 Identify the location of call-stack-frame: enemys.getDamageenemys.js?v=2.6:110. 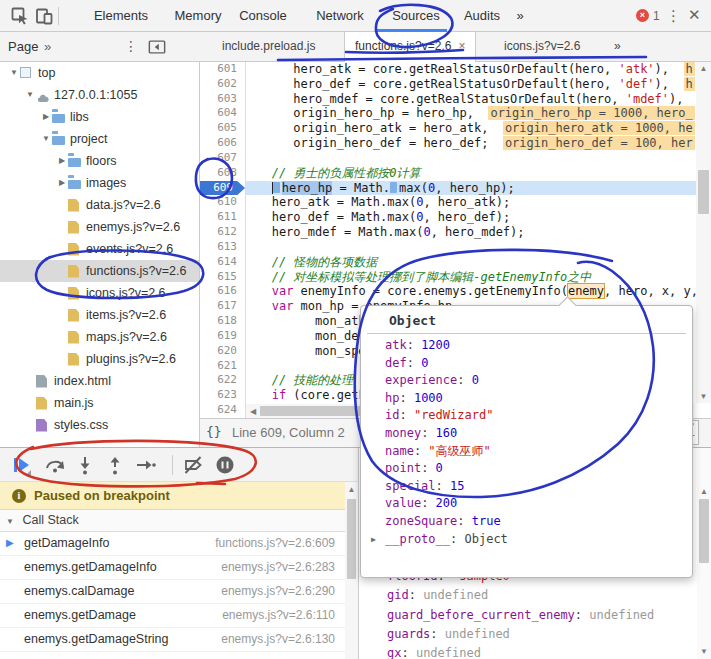
(172, 616).